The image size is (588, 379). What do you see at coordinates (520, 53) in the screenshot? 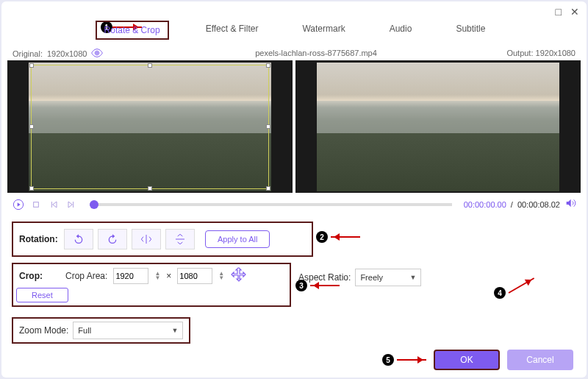
I see `output-label: Output:` at bounding box center [520, 53].